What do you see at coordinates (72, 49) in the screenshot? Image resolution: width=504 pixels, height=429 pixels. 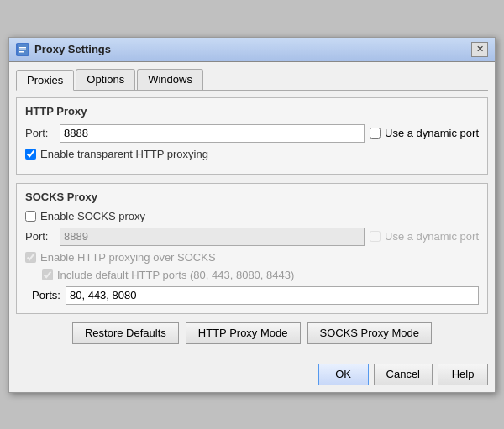 I see `window-title: Proxy Settings` at bounding box center [72, 49].